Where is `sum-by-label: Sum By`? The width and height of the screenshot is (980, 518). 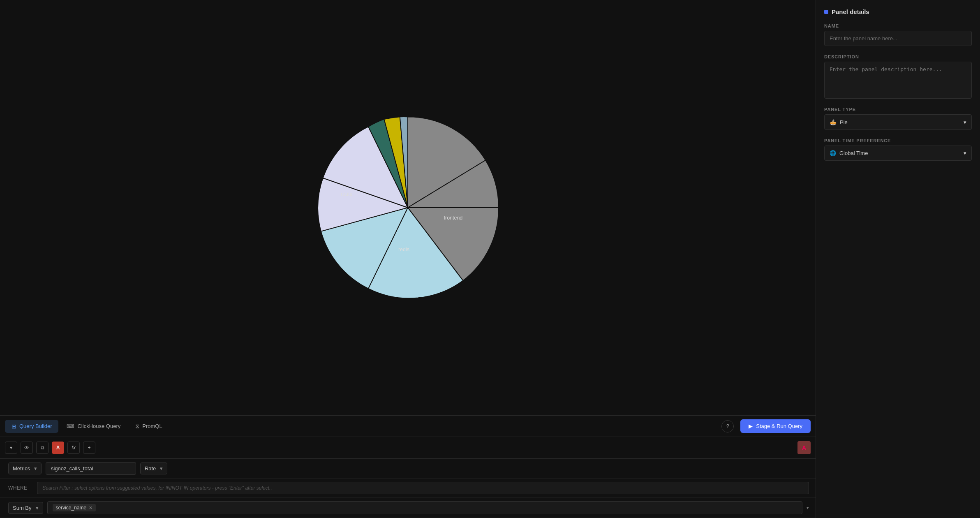
sum-by-label: Sum By is located at coordinates (22, 508).